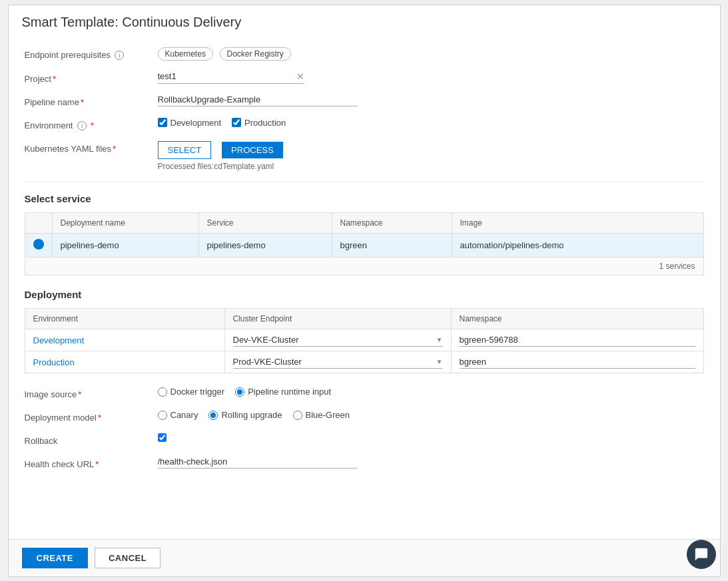 The width and height of the screenshot is (728, 581). I want to click on environment-checkboxes: Development Production, so click(431, 122).